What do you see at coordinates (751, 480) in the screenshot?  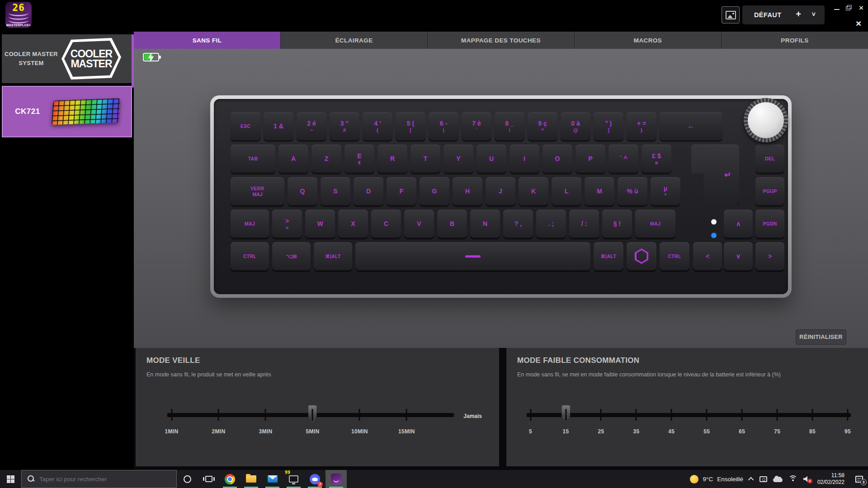 I see `tray-expand-icon` at bounding box center [751, 480].